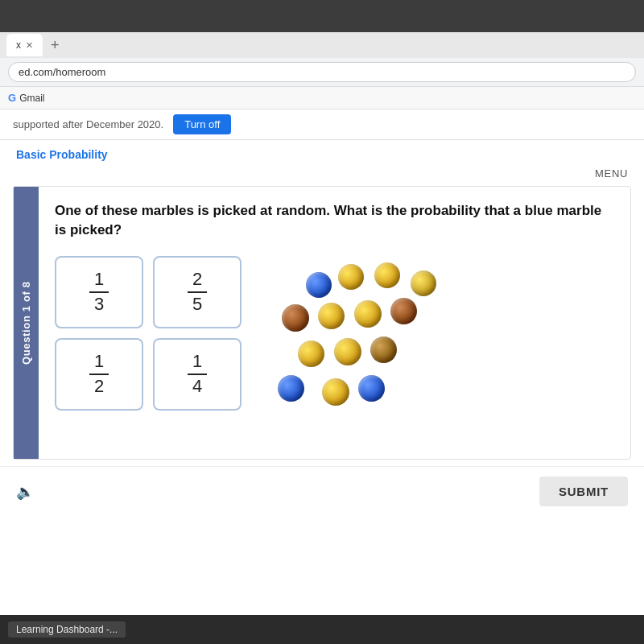  Describe the element at coordinates (99, 374) in the screenshot. I see `answer-option-3: 1 2` at that location.